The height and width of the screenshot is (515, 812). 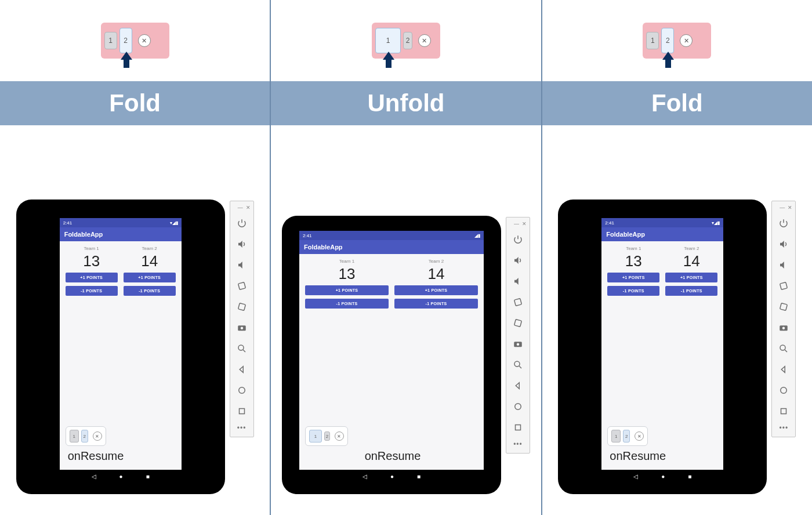 I want to click on fold-key-2: 2, so click(x=408, y=41).